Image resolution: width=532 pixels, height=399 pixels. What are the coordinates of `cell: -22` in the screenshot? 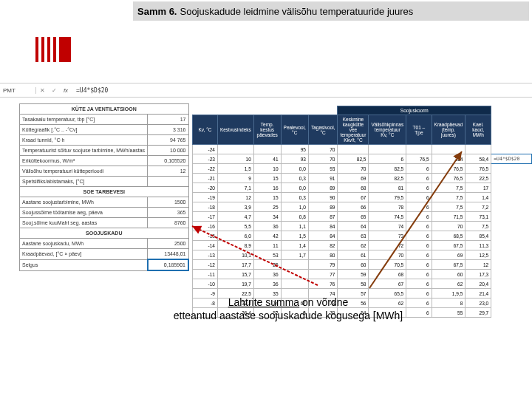 It's located at (205, 168).